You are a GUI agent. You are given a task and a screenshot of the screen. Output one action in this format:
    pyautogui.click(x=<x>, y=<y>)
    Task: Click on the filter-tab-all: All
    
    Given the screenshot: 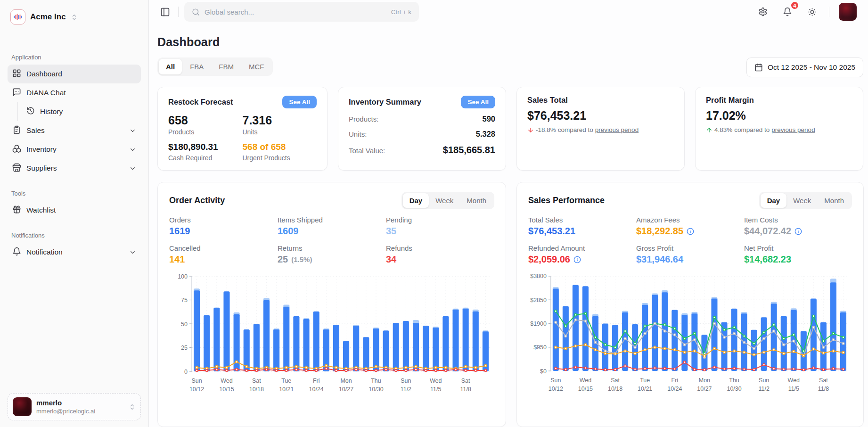 What is the action you would take?
    pyautogui.click(x=171, y=67)
    